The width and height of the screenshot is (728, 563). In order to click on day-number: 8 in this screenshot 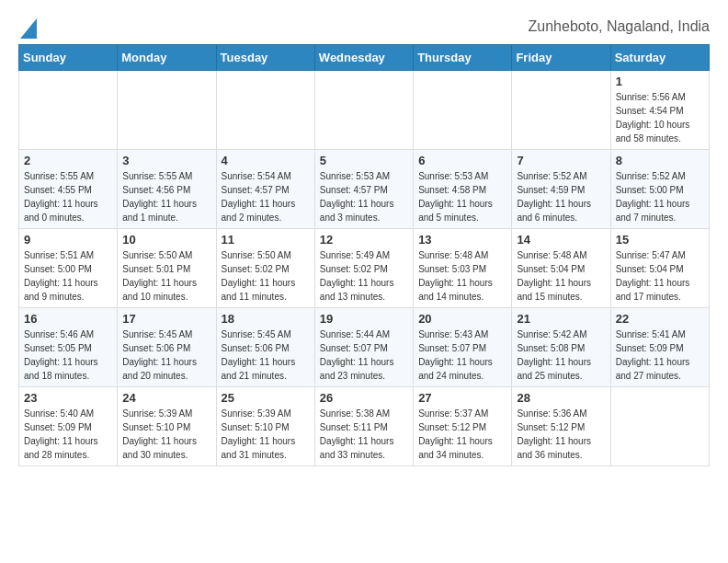, I will do `click(660, 160)`.